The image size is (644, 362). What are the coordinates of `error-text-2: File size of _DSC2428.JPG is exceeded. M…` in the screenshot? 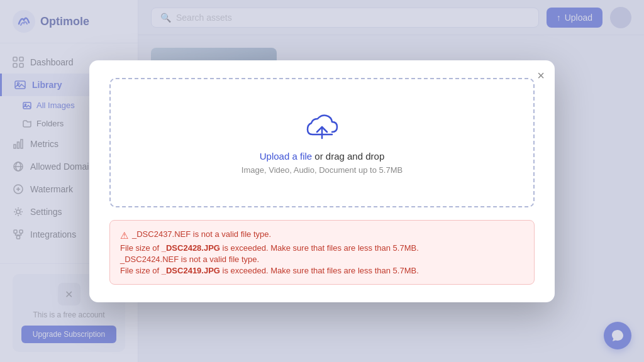 It's located at (269, 248).